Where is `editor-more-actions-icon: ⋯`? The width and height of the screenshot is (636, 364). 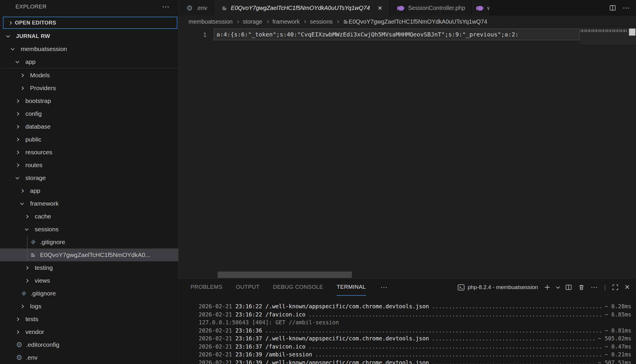 editor-more-actions-icon: ⋯ is located at coordinates (626, 8).